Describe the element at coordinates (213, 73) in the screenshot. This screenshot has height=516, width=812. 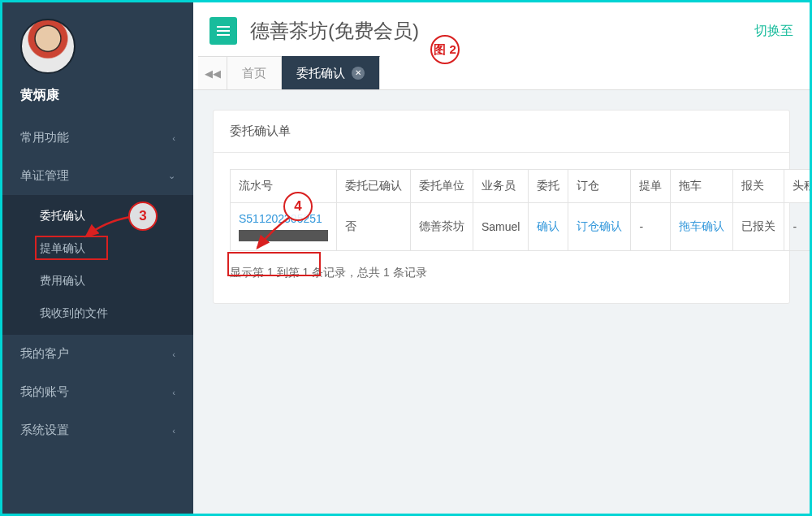
I see `double-chevron-left-icon: ◀◀` at that location.